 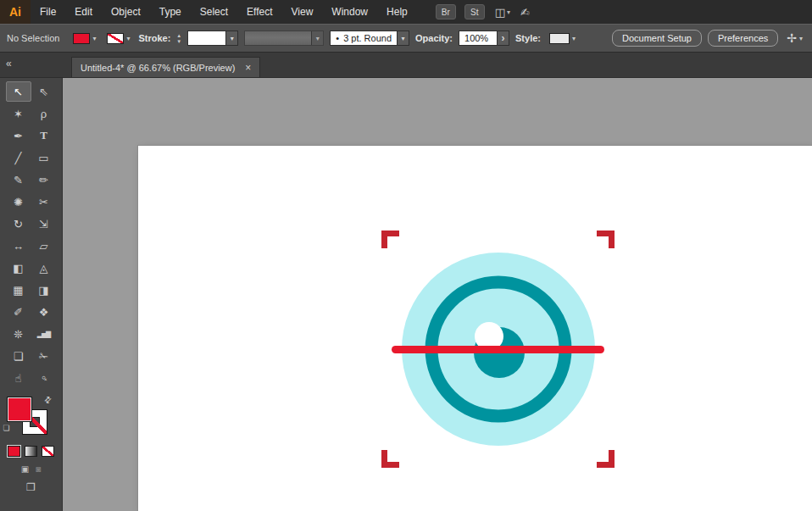 What do you see at coordinates (406, 65) in the screenshot?
I see `document-tab-strip: « Untitled-4* @ 66.67% (RGB/Preview) ×` at bounding box center [406, 65].